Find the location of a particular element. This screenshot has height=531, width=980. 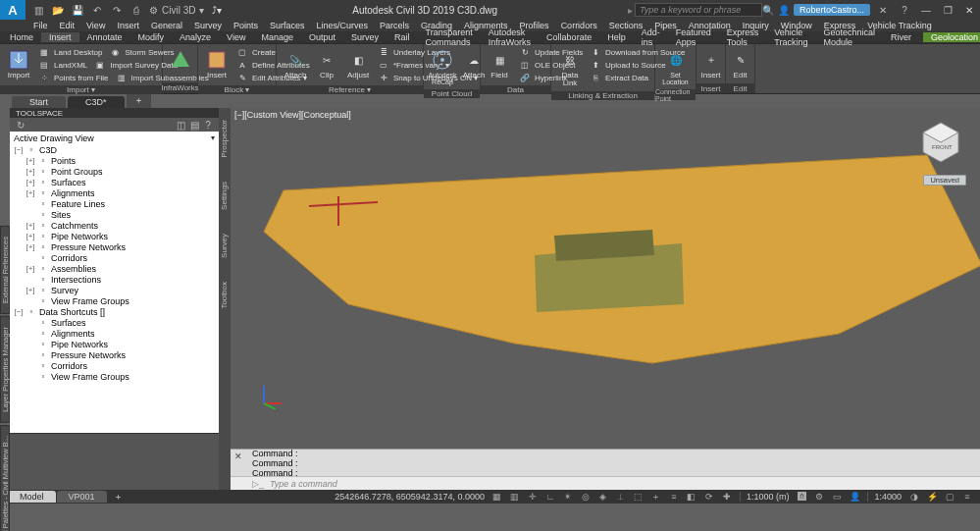

tree-node-corridors: ▫Corridors is located at coordinates (114, 365).